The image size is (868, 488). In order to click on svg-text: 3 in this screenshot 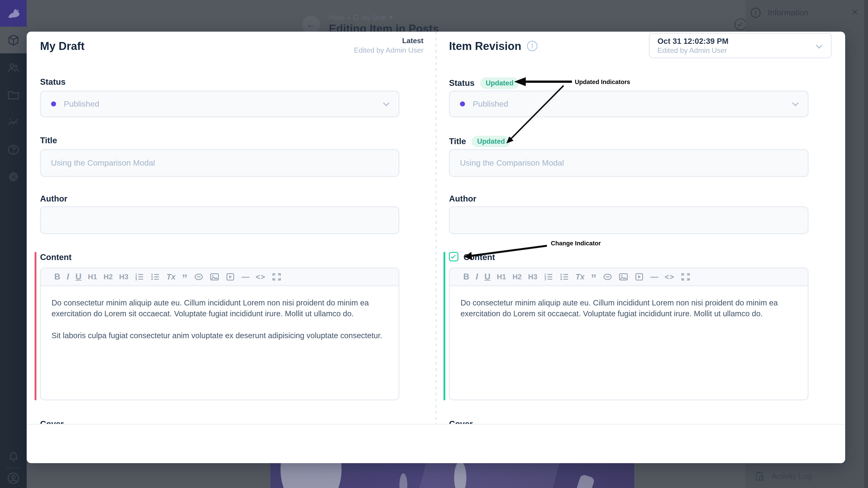, I will do `click(545, 280)`.